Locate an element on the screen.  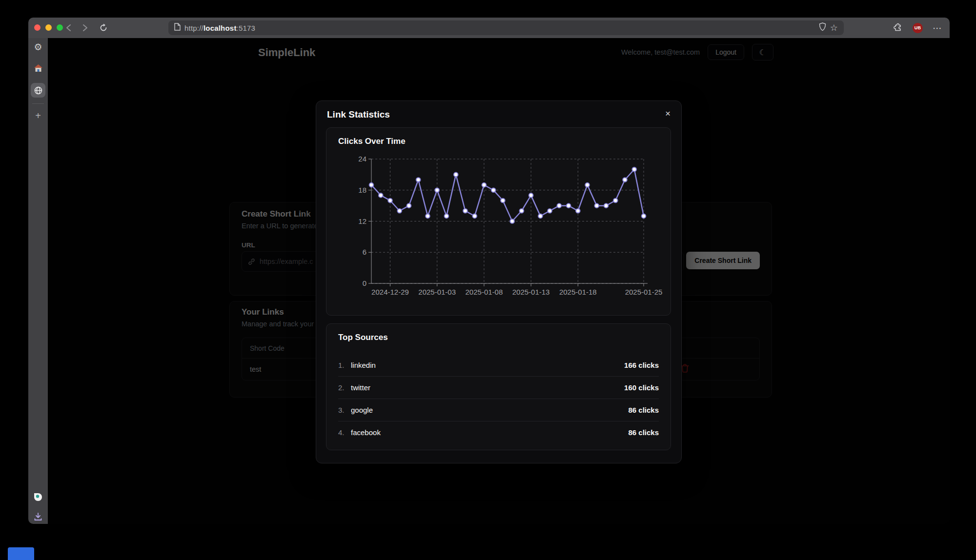
forward-icon is located at coordinates (85, 28).